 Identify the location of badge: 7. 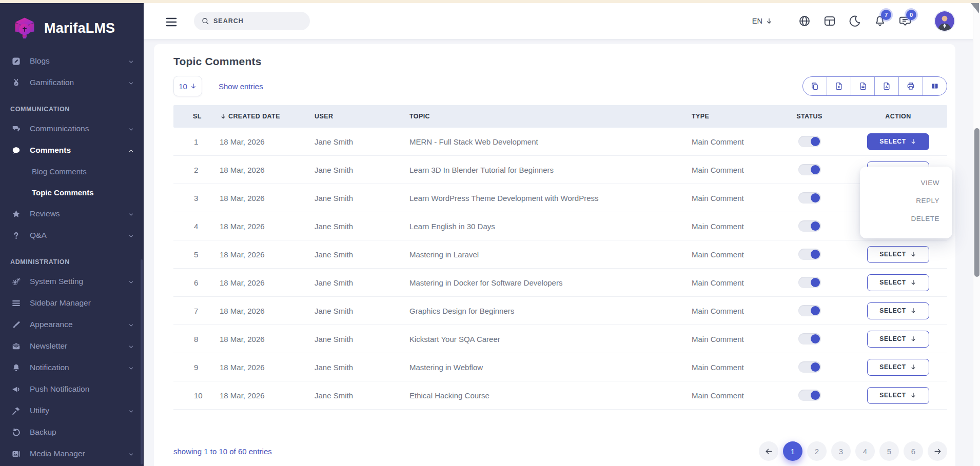
(886, 15).